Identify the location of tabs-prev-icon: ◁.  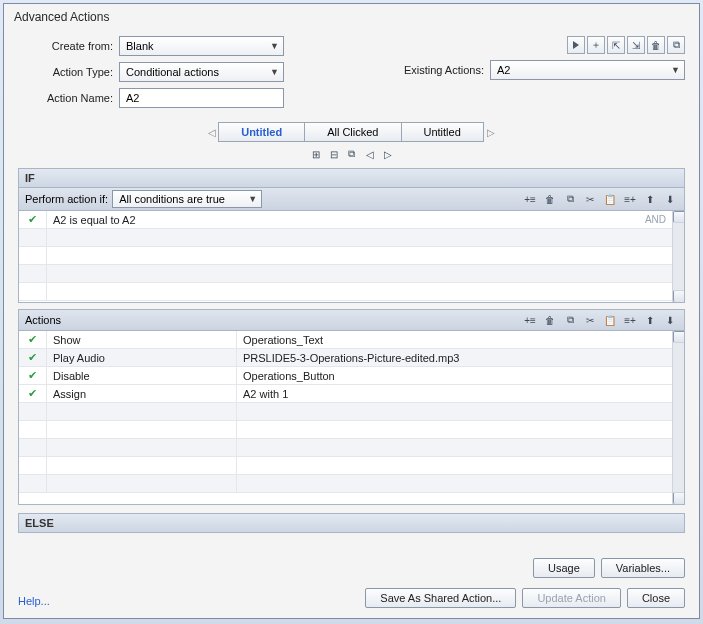
(212, 132).